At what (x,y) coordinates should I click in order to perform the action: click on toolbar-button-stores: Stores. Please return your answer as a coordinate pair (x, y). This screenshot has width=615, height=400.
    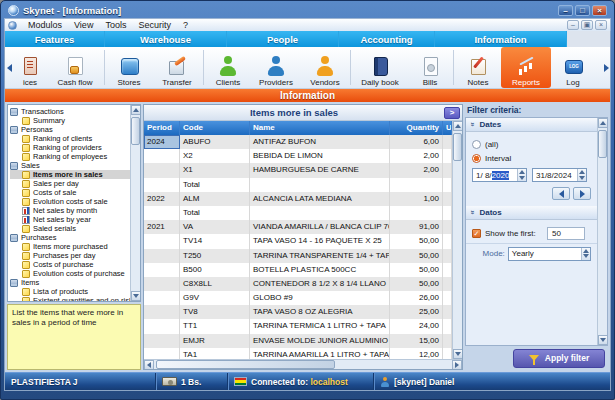
    Looking at the image, I should click on (129, 68).